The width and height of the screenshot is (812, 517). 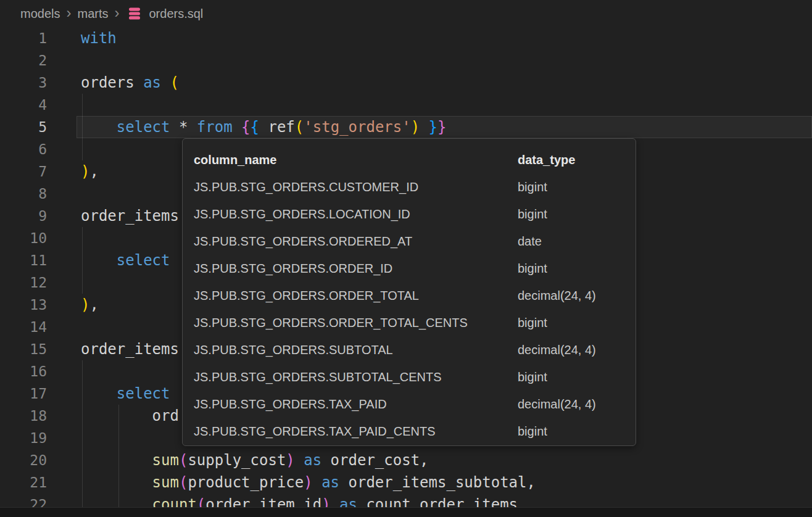 I want to click on code-token: {, so click(x=255, y=127).